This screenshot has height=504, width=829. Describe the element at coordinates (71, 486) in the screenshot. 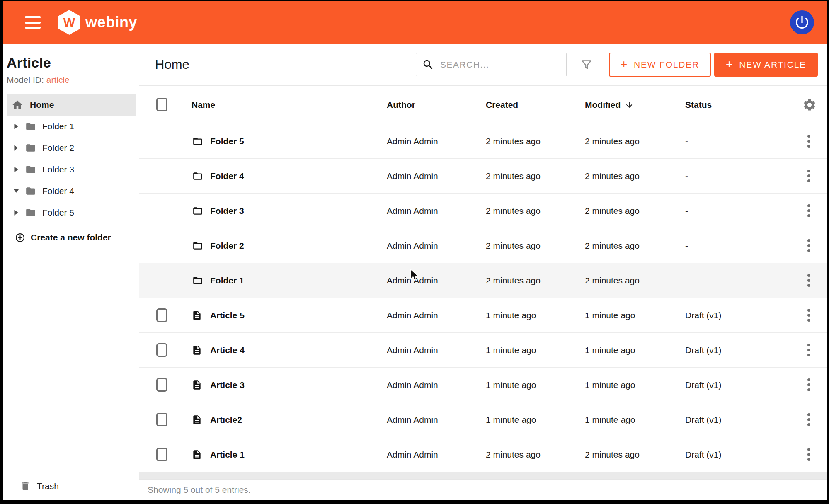

I see `trash-button: Trash` at that location.